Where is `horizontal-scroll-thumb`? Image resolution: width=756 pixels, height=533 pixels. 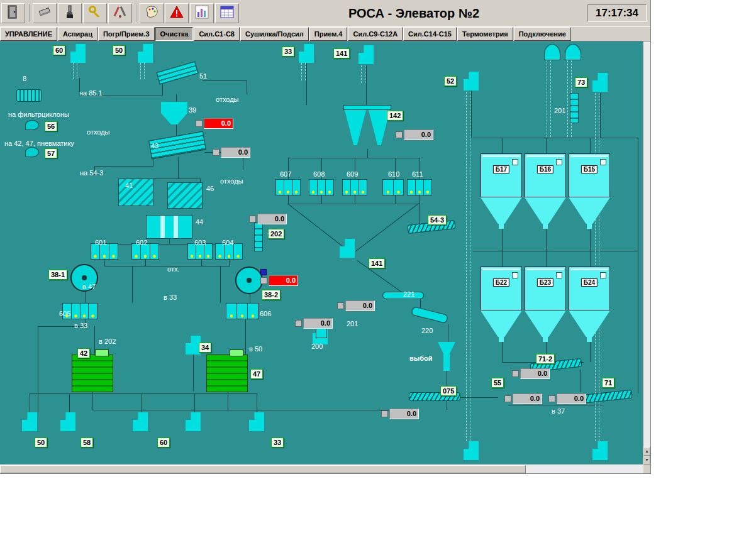
horizontal-scroll-thumb is located at coordinates (263, 469).